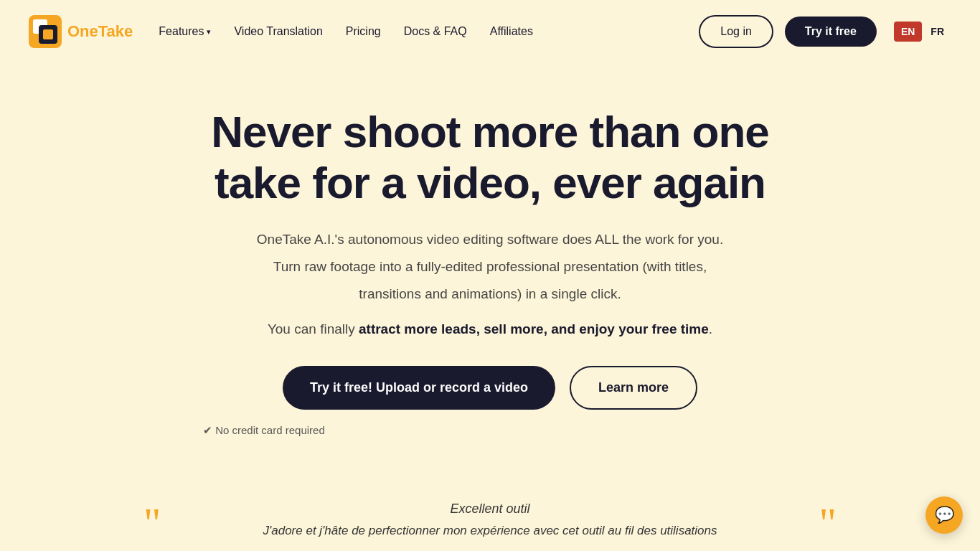  I want to click on pricing-link: Pricing, so click(363, 32).